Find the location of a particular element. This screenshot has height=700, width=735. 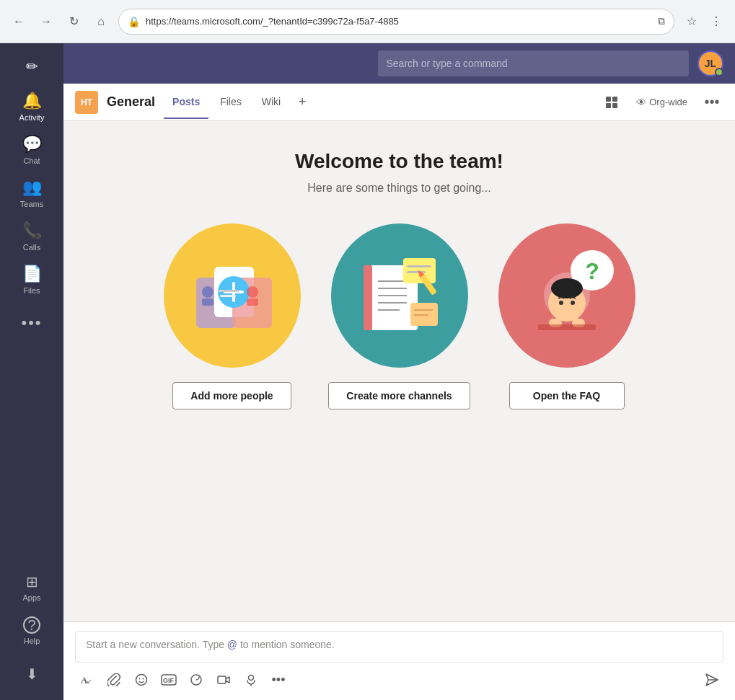

sidebar-item-files: 📄 Files is located at coordinates (32, 280).